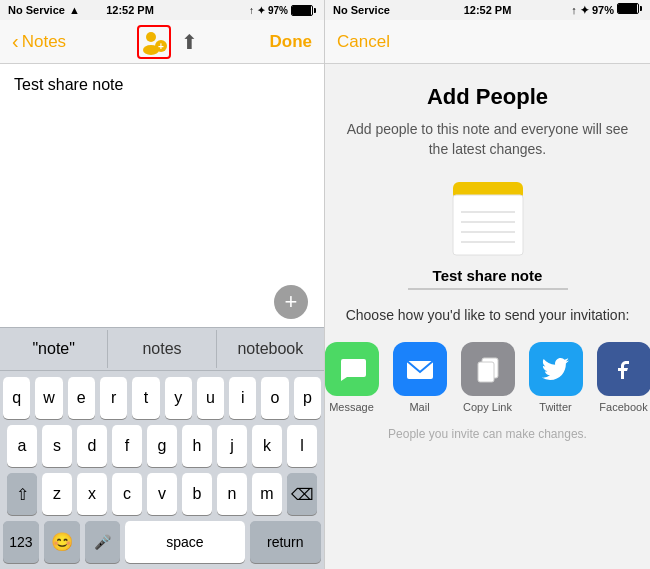  I want to click on num-key: 123, so click(21, 542).